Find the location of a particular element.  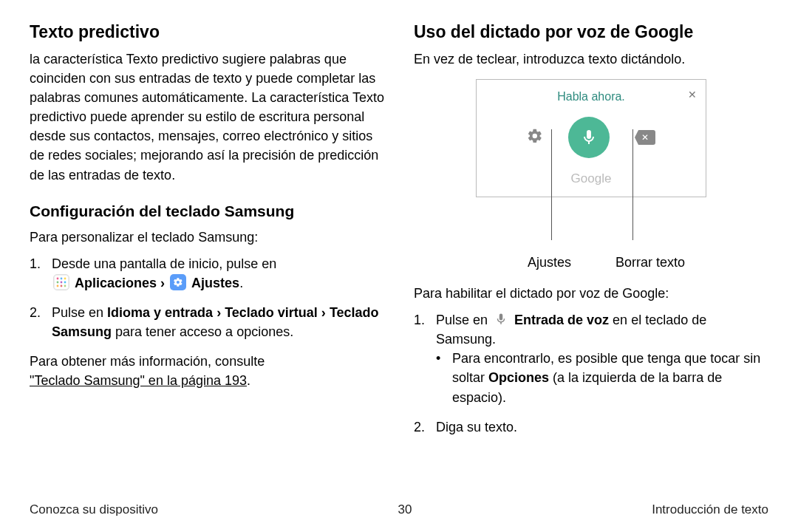

heading-predictive-text: Texto predictivo is located at coordinates (207, 33).